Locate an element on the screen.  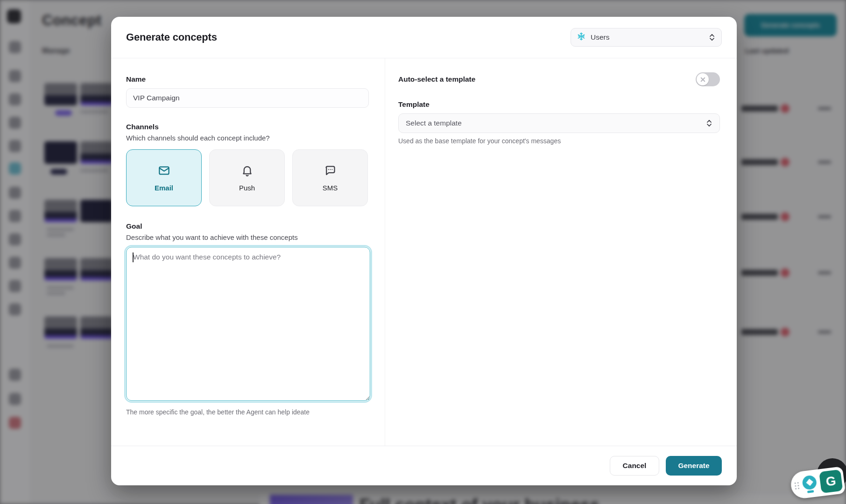
template-select: Select a template is located at coordinates (559, 123).